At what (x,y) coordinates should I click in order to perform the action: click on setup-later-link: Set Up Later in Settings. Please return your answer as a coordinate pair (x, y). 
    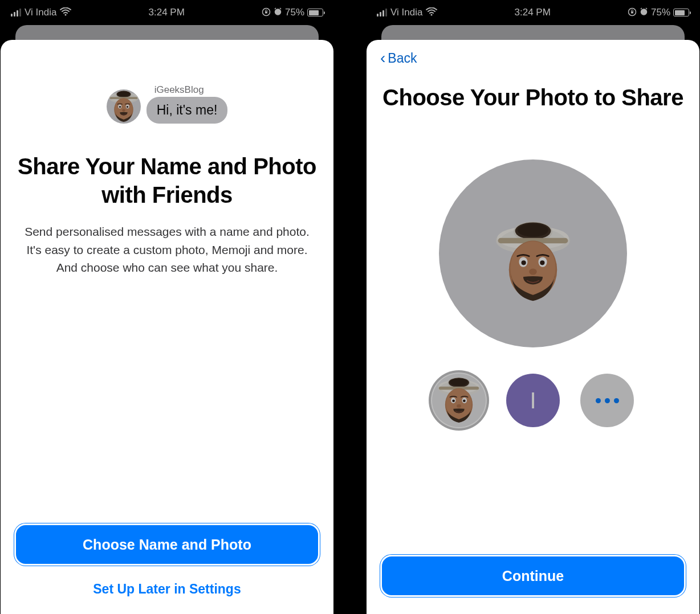
    Looking at the image, I should click on (167, 589).